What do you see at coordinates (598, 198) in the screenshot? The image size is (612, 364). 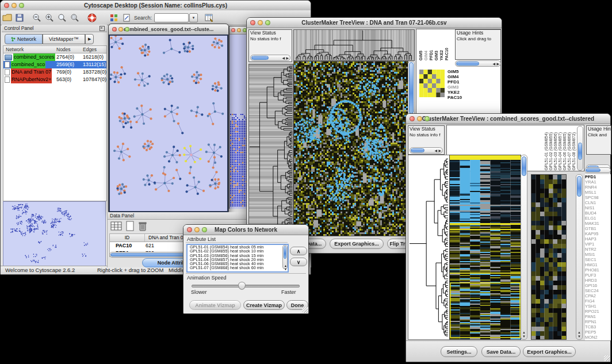 I see `gene-label: SPC98` at bounding box center [598, 198].